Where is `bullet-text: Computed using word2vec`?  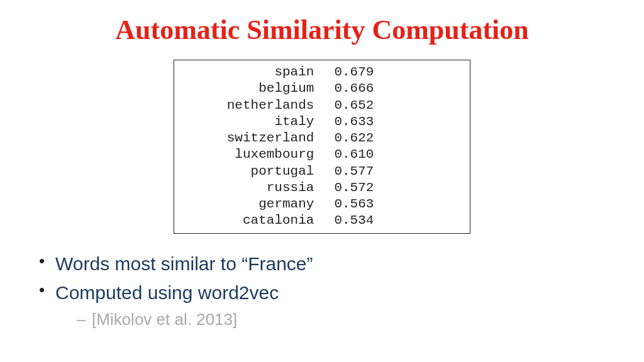 bullet-text: Computed using word2vec is located at coordinates (167, 293).